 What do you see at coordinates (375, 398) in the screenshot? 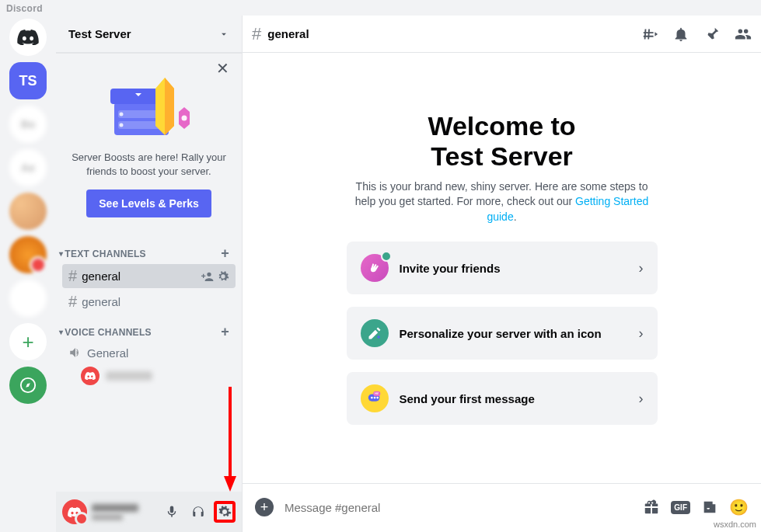
I see `chat-icon: Hi!` at bounding box center [375, 398].